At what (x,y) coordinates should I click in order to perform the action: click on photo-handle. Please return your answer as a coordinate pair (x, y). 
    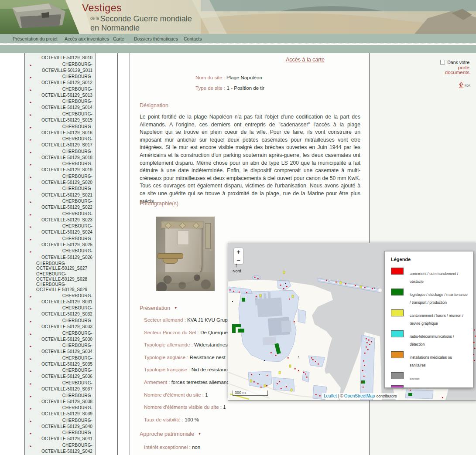
    Looking at the image, I should click on (170, 261).